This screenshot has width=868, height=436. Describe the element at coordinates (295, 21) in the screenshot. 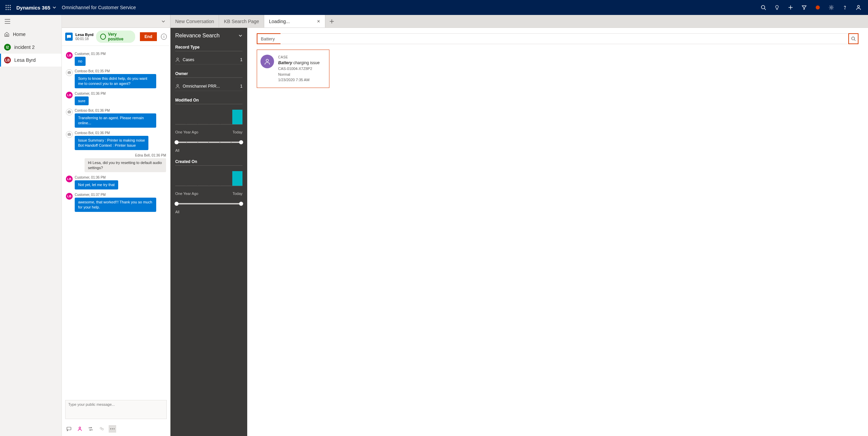

I see `tab-loading: Loading... ✕` at that location.